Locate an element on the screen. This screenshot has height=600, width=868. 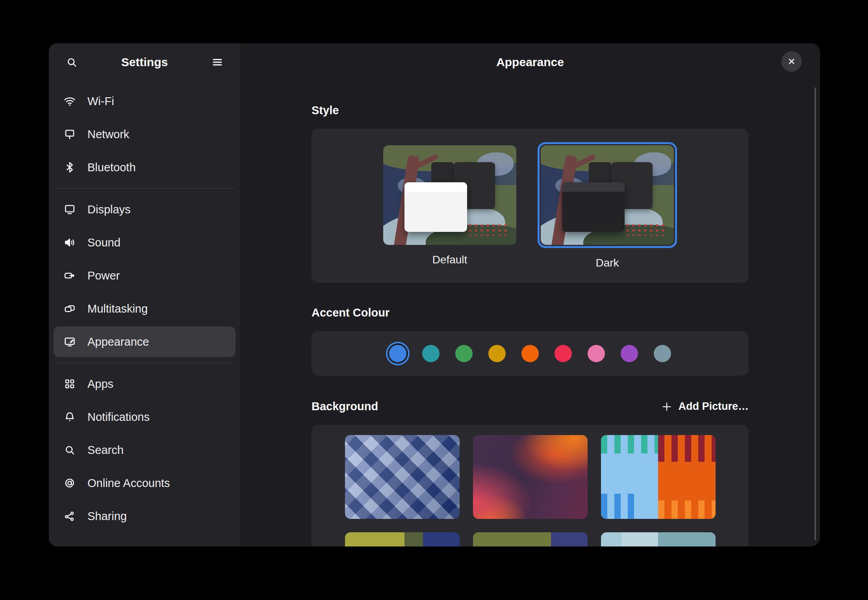
hamburger-menu-icon is located at coordinates (217, 62).